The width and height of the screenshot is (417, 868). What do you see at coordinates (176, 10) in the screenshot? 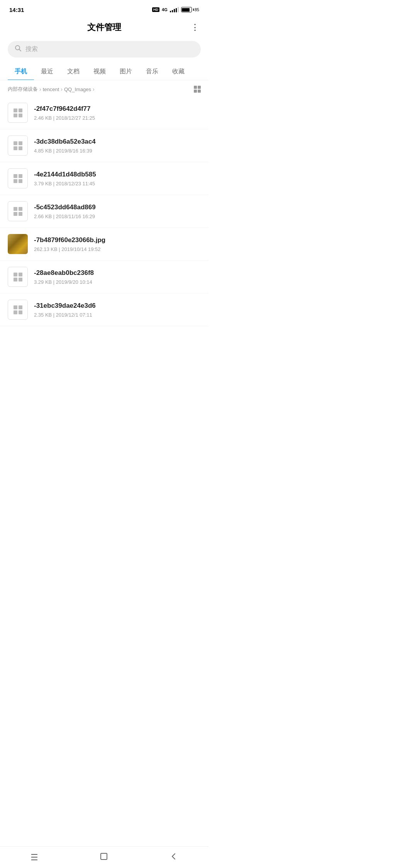
I see `status-icons: HD 4G 85` at bounding box center [176, 10].